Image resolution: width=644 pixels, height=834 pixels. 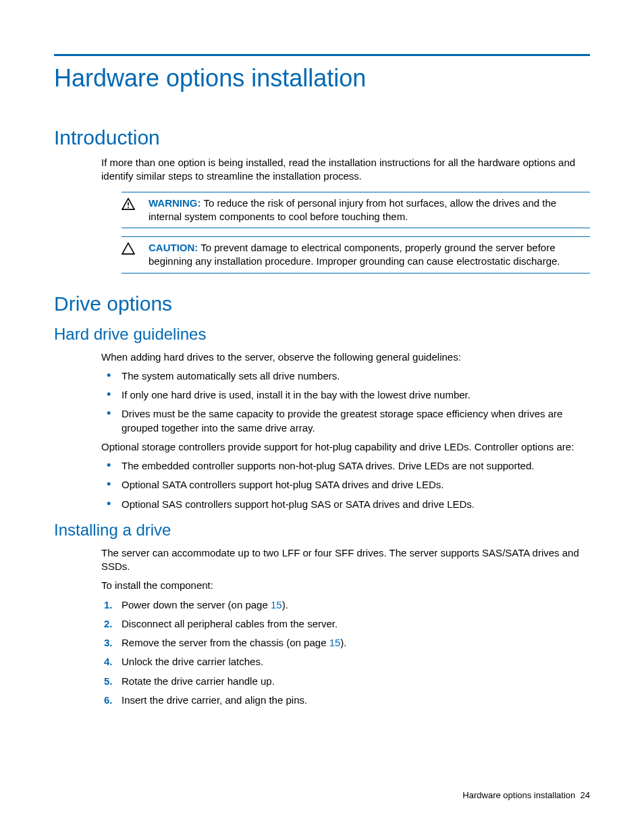 I want to click on step-item: Insert the drive carrier, and align the …, so click(x=346, y=700).